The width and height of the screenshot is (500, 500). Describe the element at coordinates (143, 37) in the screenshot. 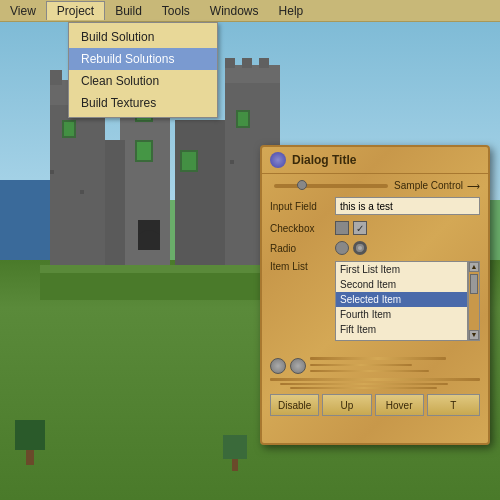

I see `dropdown-item-build-solution: Build Solution` at that location.